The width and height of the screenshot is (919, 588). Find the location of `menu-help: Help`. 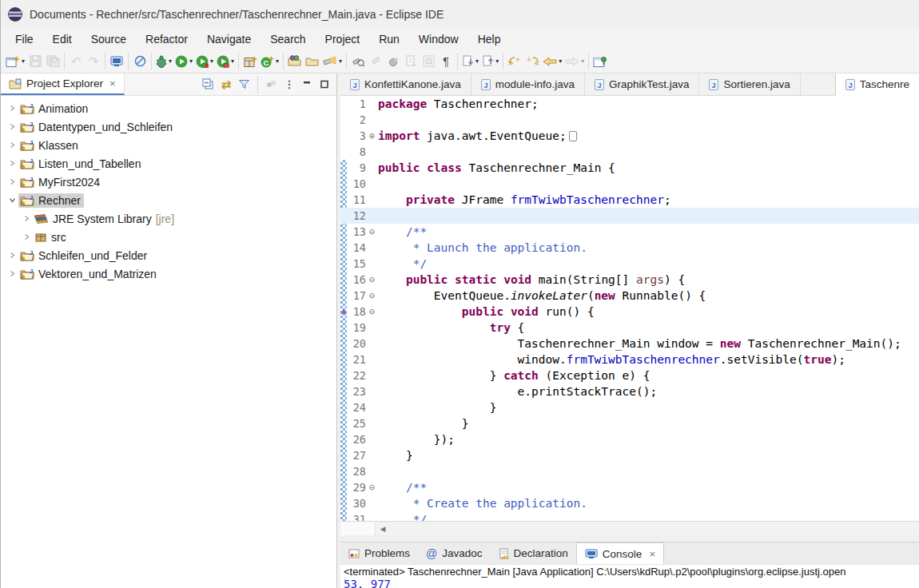

menu-help: Help is located at coordinates (489, 39).